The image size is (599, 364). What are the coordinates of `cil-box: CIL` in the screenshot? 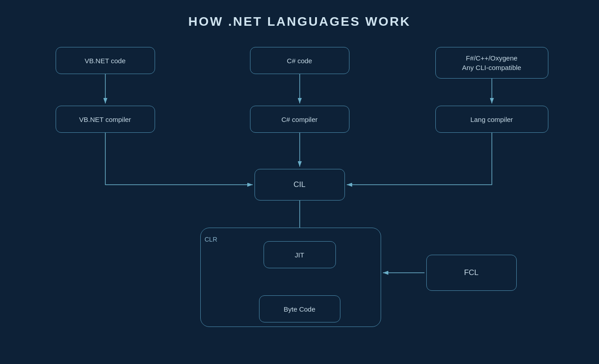 It's located at (300, 185).